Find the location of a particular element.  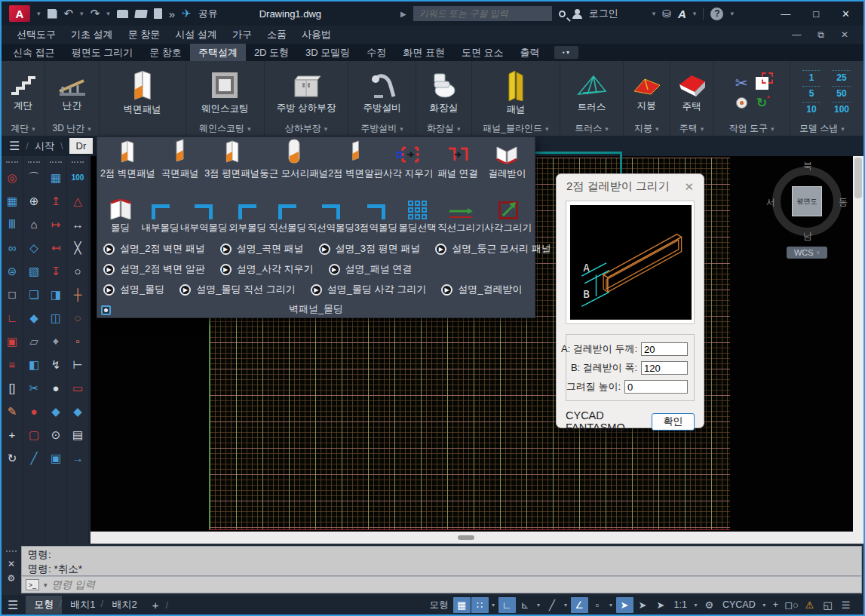

flyout-molding-select: 몰딩선택 is located at coordinates (418, 217).